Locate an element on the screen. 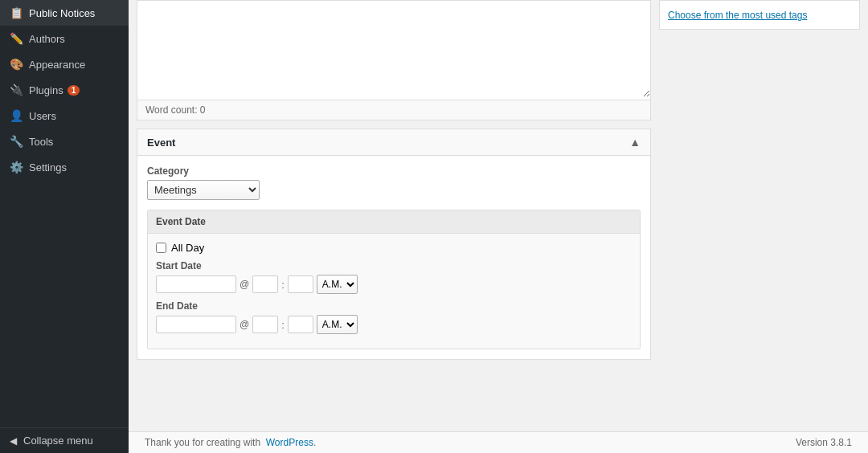 This screenshot has width=868, height=453. event-metabox-title: Event is located at coordinates (161, 143).